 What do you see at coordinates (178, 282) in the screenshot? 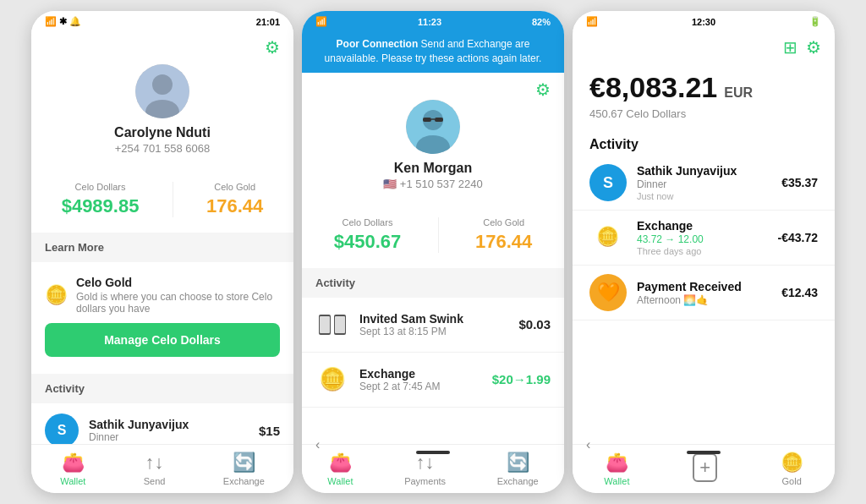
I see `celo-gold-title: Celo Gold` at bounding box center [178, 282].